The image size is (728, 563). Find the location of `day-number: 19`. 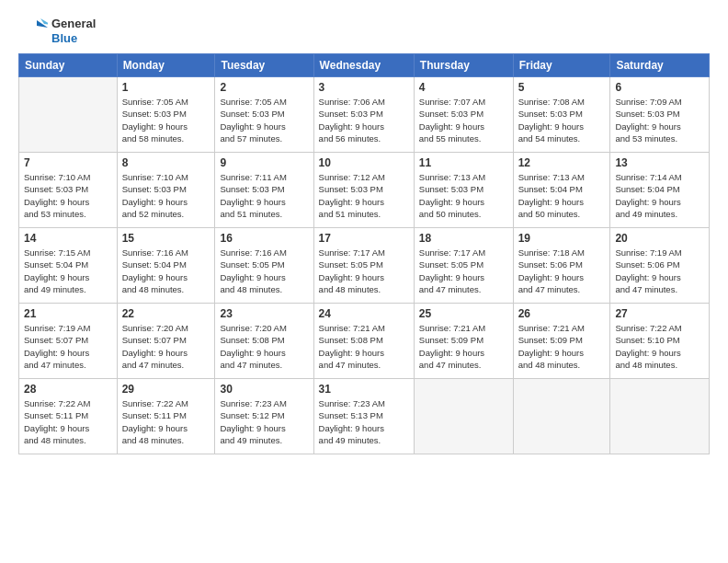

day-number: 19 is located at coordinates (563, 238).